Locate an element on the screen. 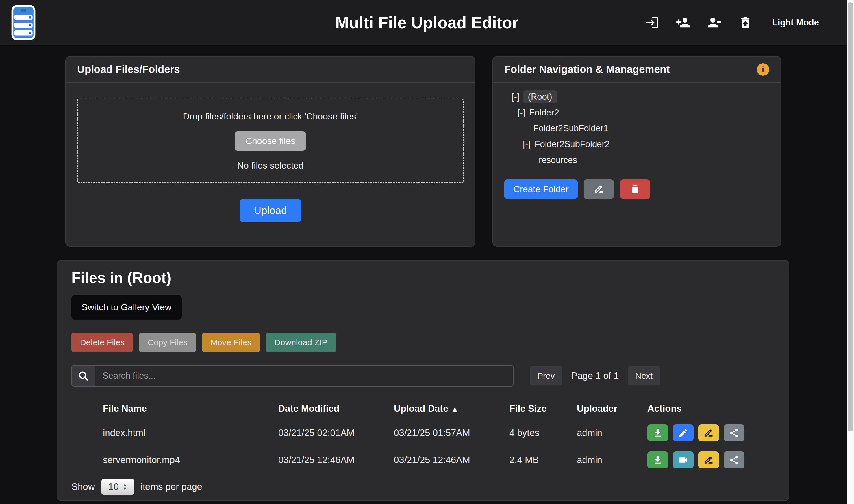  file-size-cell: 2.4 MB is located at coordinates (543, 460).